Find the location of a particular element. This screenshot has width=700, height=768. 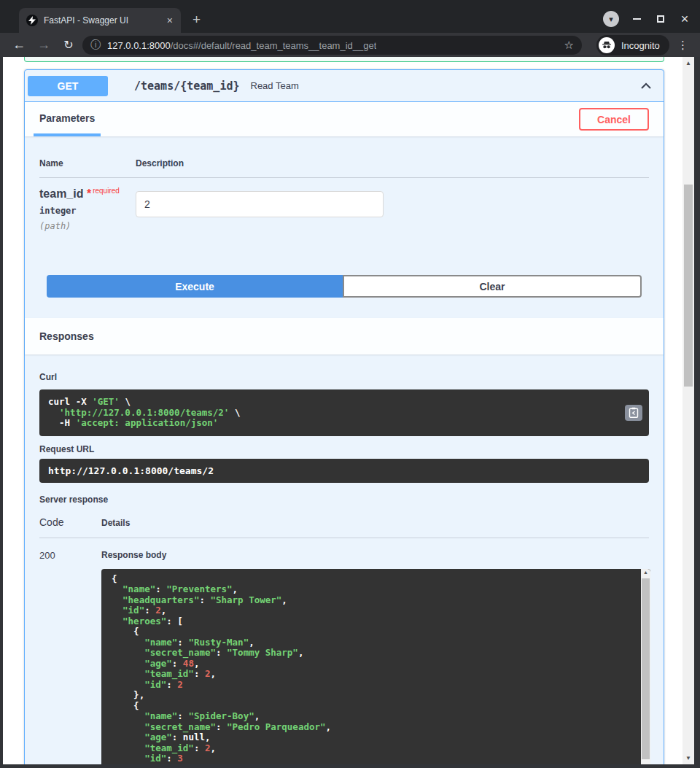

parameters-section-header: Parameters Cancel is located at coordinates (344, 120).